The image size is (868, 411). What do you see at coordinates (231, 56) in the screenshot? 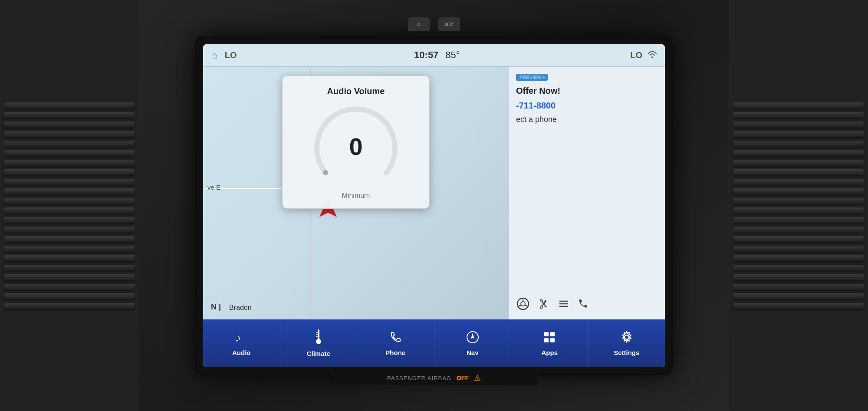
I see `status-lo-left: LO` at bounding box center [231, 56].